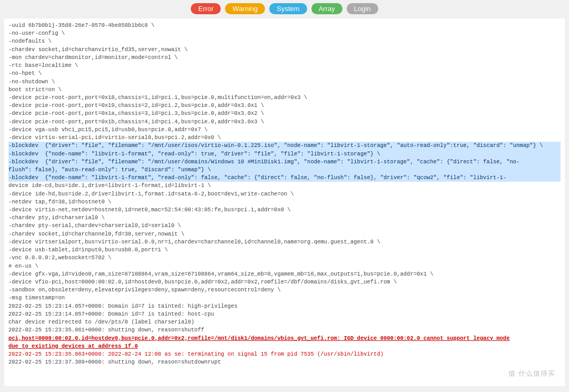  I want to click on log-line: -chardev socket,id=charchannel0,fd=38,se…, so click(284, 234).